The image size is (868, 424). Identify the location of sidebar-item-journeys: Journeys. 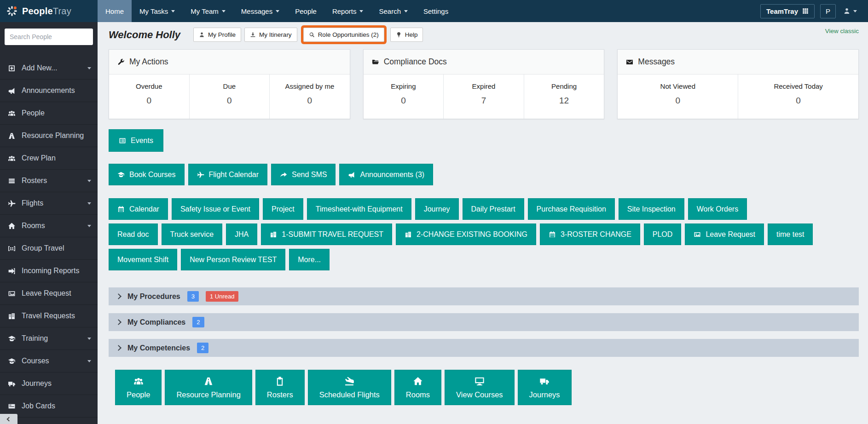
(49, 384).